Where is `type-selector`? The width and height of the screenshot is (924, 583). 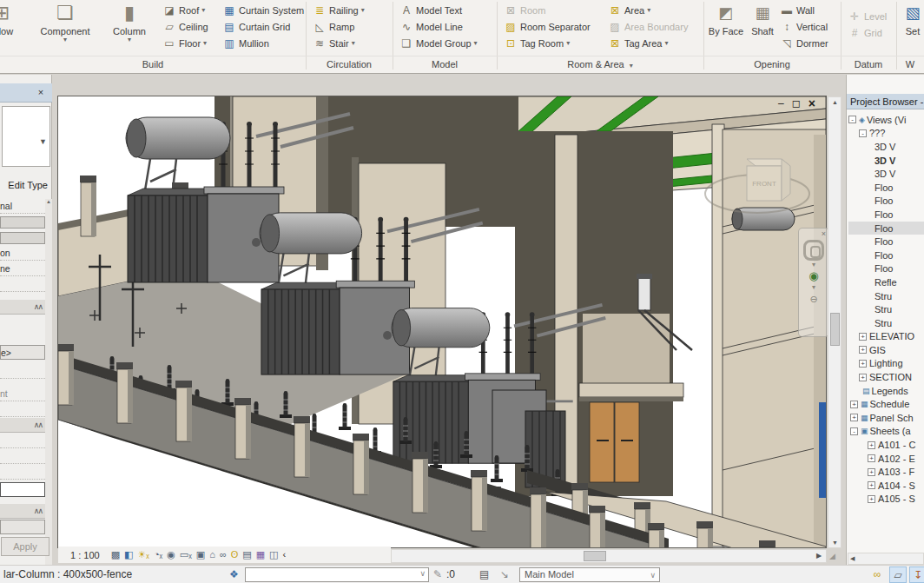 type-selector is located at coordinates (26, 136).